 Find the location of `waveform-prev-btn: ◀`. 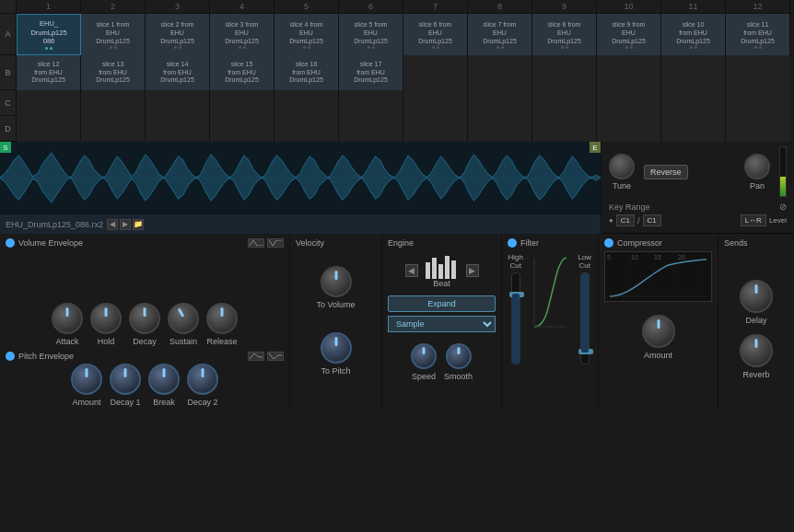

waveform-prev-btn: ◀ is located at coordinates (112, 225).